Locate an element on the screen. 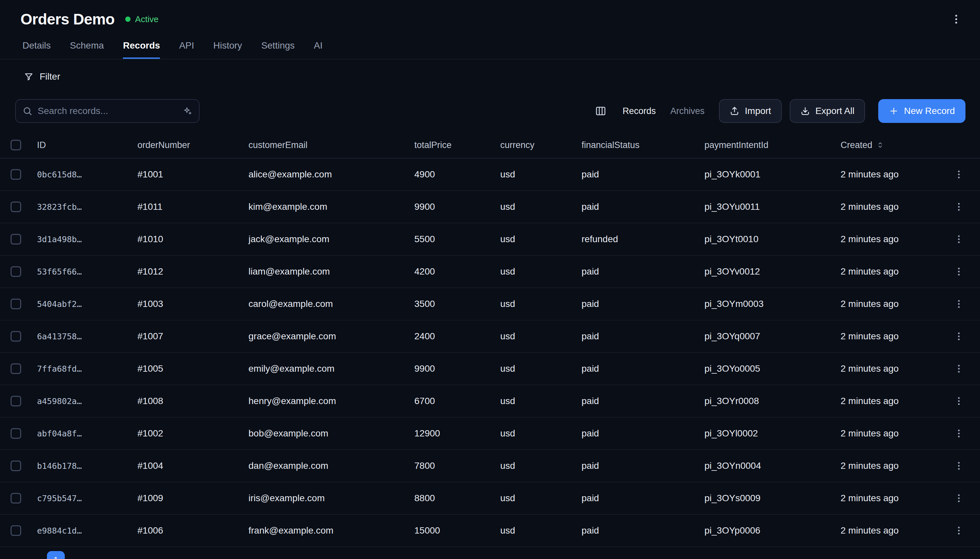 The width and height of the screenshot is (980, 559). sort-icon is located at coordinates (880, 145).